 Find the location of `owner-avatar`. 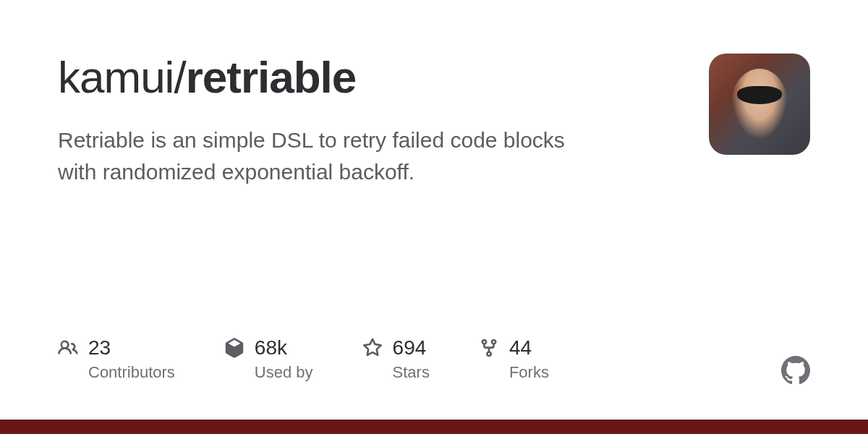

owner-avatar is located at coordinates (760, 104).